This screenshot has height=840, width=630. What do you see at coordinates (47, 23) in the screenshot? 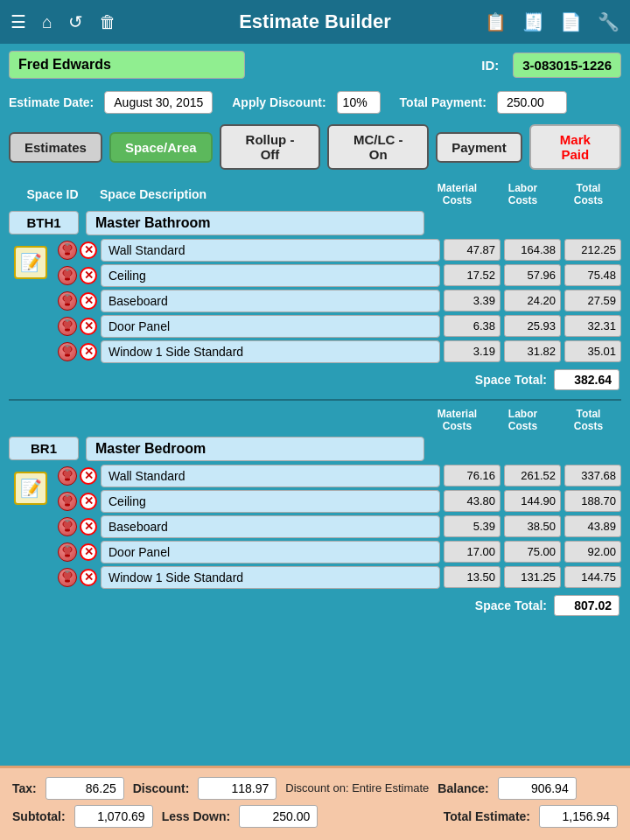
I see `home-icon: ⌂` at bounding box center [47, 23].